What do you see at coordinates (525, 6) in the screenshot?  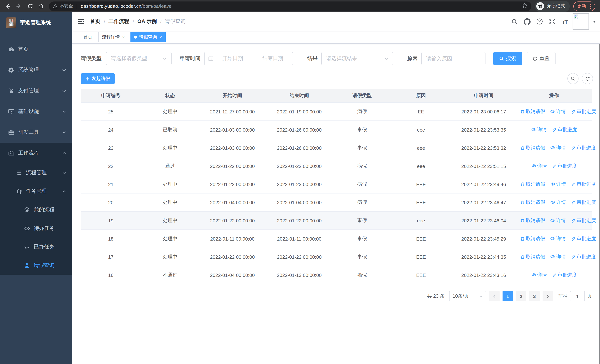 I see `bookmark-star-icon` at bounding box center [525, 6].